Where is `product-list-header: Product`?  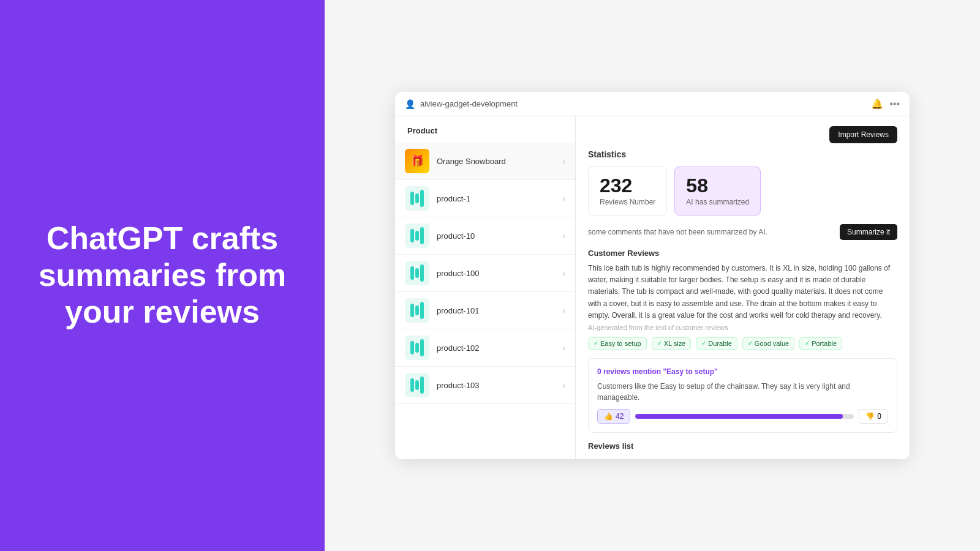 product-list-header: Product is located at coordinates (485, 133).